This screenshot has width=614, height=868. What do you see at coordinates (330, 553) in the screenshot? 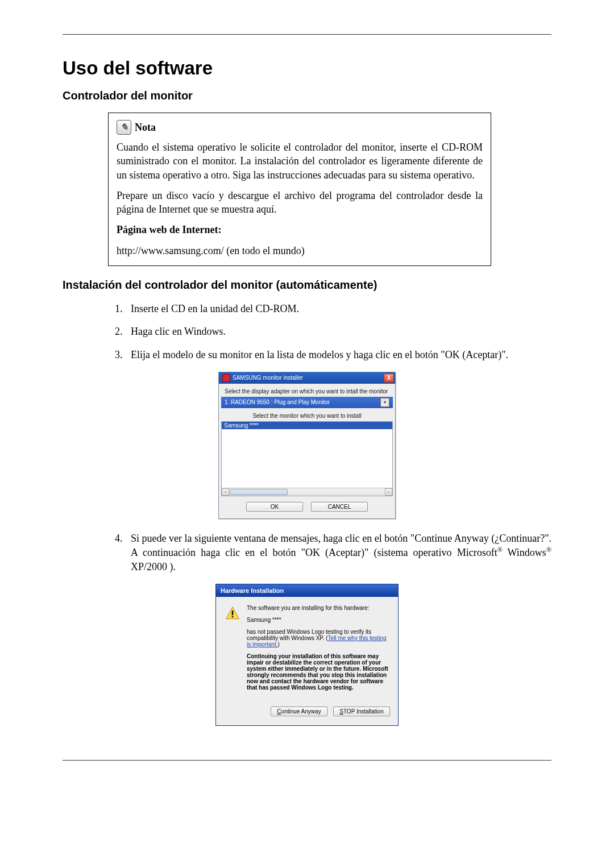
I see `steps-list-cont: Si puede ver la siguiente ventana de men…` at bounding box center [330, 553].